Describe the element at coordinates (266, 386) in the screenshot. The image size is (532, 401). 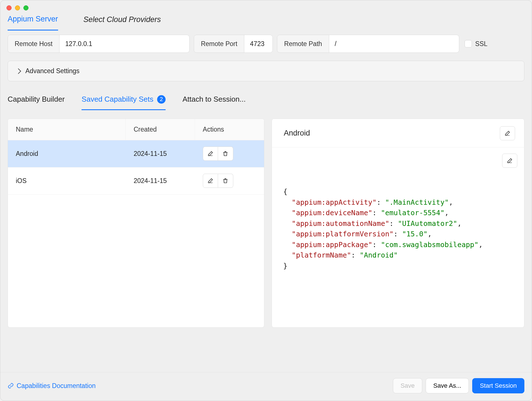
I see `footer: Capabilities Documentation Save Save As.…` at that location.